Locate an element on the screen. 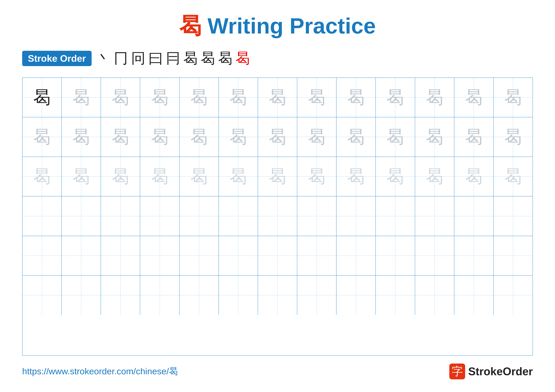 The width and height of the screenshot is (555, 392). cell-3-1: 曷 is located at coordinates (42, 176).